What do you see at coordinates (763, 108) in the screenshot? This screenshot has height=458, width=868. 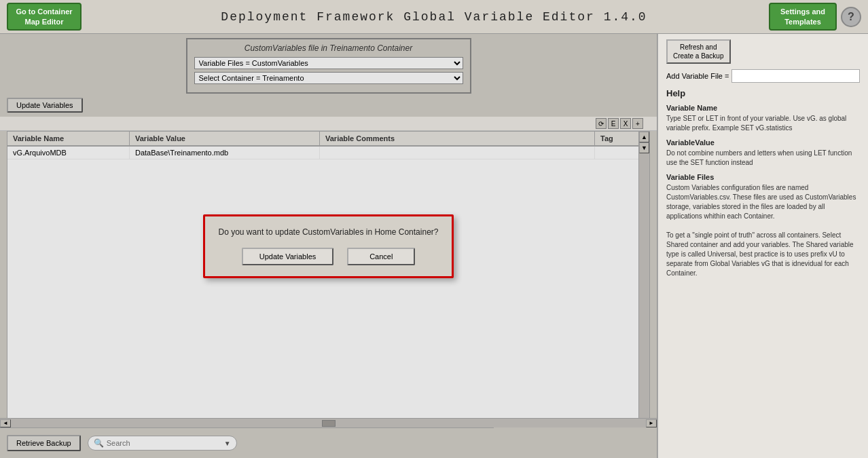 I see `variable-name-heading: Variable Name` at bounding box center [763, 108].